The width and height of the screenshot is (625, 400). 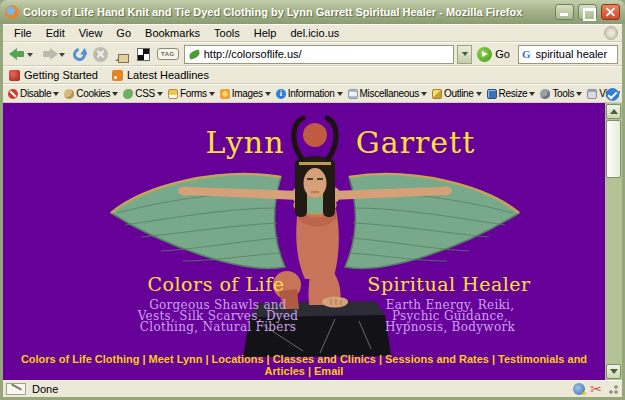 I want to click on devbar-label: Resize, so click(x=514, y=94).